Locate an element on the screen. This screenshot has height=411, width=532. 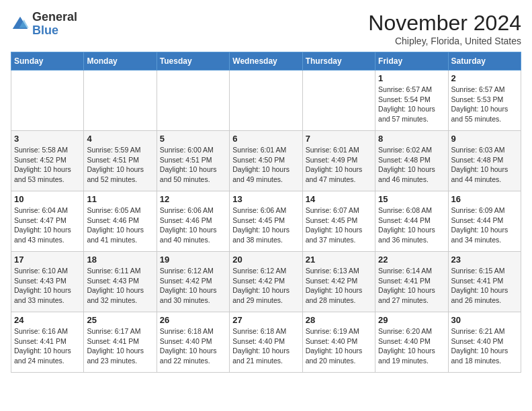
calendar-header-row: SundayMondayTuesdayWednesdayThursdayFrid… is located at coordinates (266, 62).